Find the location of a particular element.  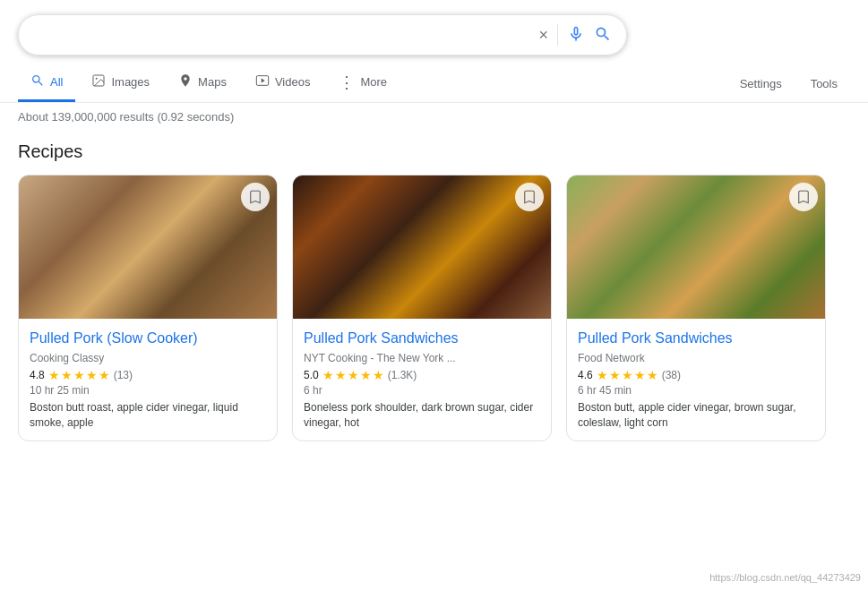

recipe-source-2: NYT Cooking - The New York ... is located at coordinates (422, 358).